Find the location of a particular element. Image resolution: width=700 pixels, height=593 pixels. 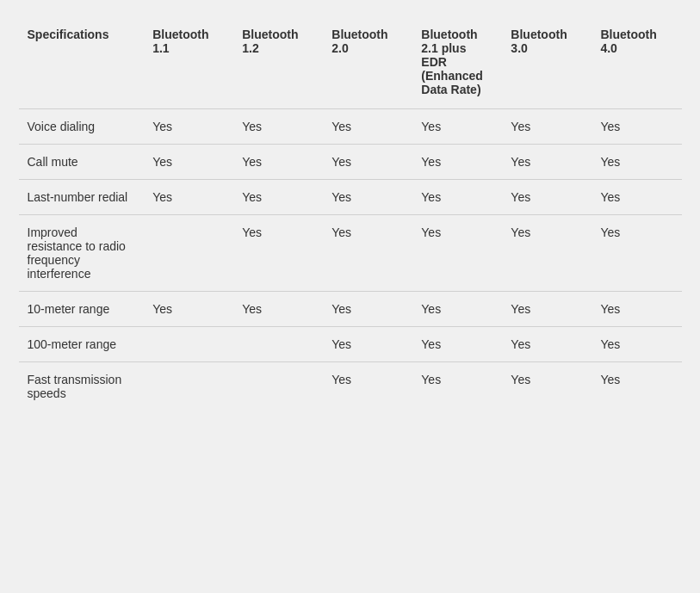

header-bt30: Bluetooth 3.0 is located at coordinates (547, 64).